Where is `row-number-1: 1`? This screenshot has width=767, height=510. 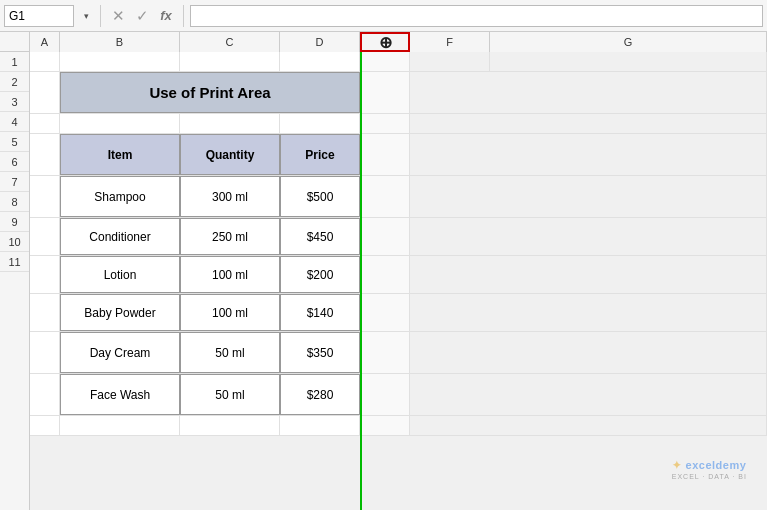
row-number-1: 1 is located at coordinates (14, 62).